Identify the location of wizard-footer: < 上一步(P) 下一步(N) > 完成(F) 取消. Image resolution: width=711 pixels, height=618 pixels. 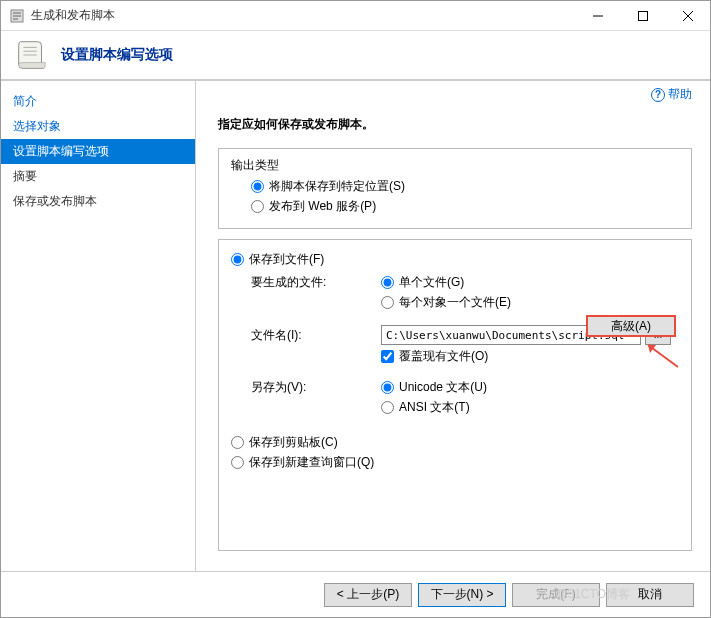
(356, 594).